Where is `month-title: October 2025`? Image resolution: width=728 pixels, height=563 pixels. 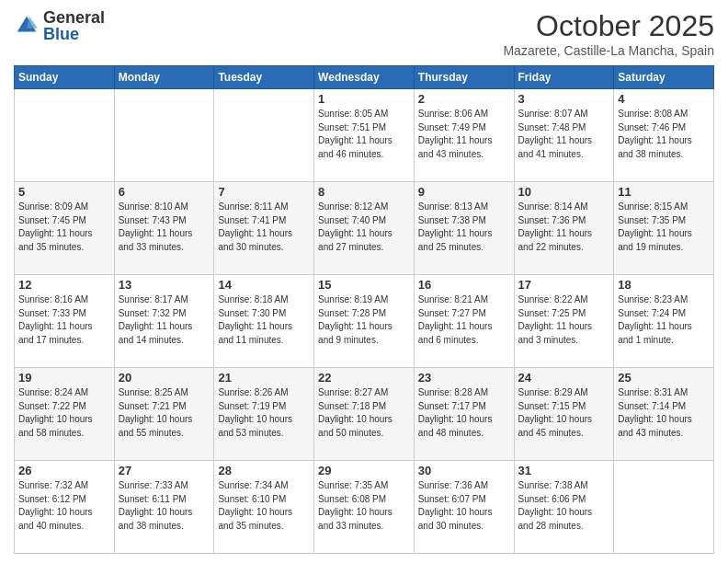
month-title: October 2025 is located at coordinates (609, 26).